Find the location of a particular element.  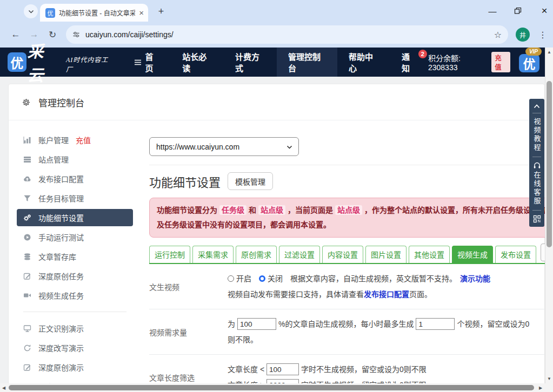

sidebar-item-deep-original-task: 深度原创任务 is located at coordinates (75, 276).